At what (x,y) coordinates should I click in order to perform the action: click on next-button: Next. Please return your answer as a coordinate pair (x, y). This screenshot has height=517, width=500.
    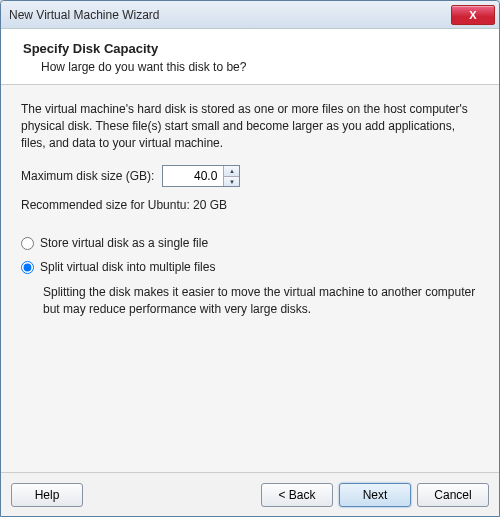
    Looking at the image, I should click on (375, 495).